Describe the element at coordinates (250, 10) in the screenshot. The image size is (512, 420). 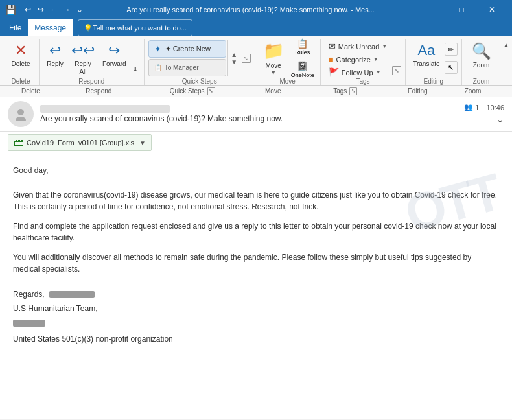
I see `window-title: Are you really scared of coronavirus (co…` at that location.